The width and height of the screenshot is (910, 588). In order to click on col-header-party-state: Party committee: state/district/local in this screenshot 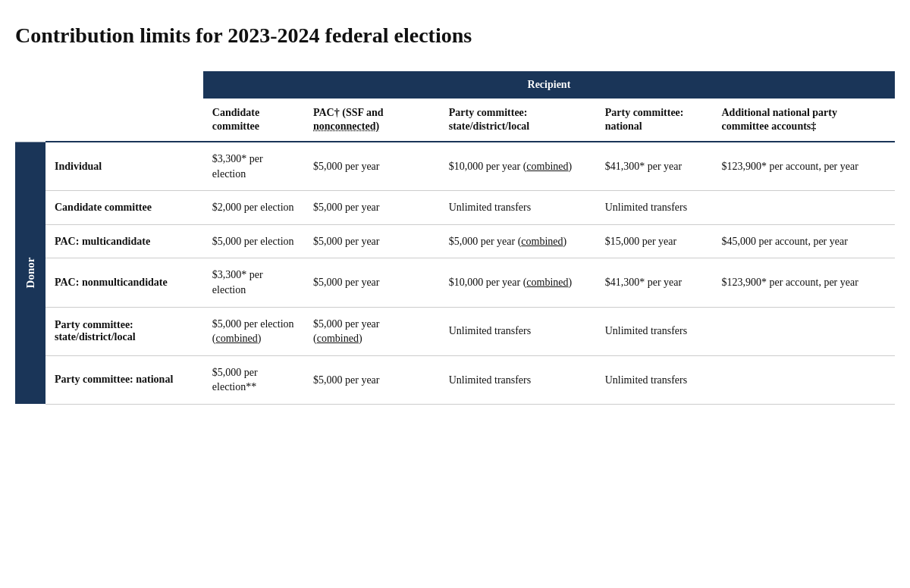, I will do `click(518, 120)`.